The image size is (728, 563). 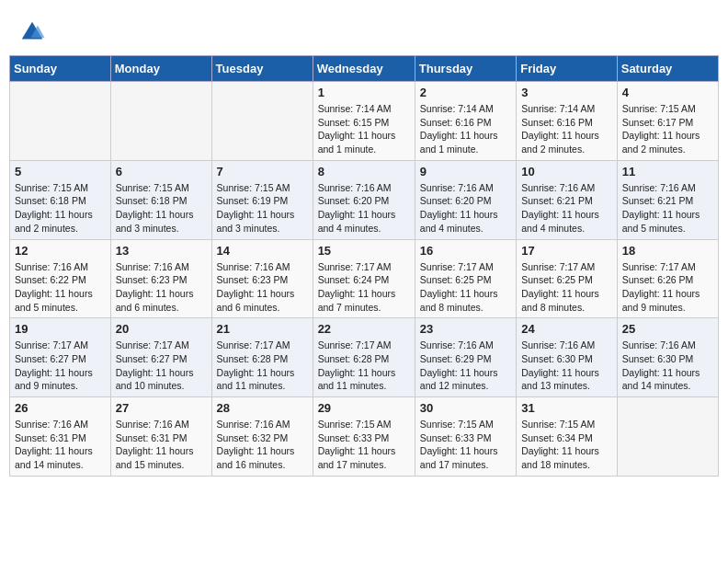 I want to click on calendar-cell: 16Sunrise: 7:17 AM Sunset: 6:25 PM Dayli…, so click(x=465, y=279).